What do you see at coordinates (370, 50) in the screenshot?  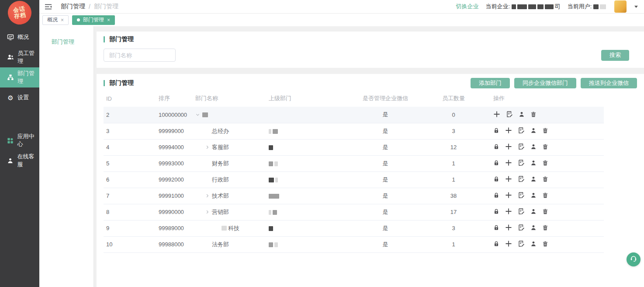 I see `search-card: 部门管理 搜索` at bounding box center [370, 50].